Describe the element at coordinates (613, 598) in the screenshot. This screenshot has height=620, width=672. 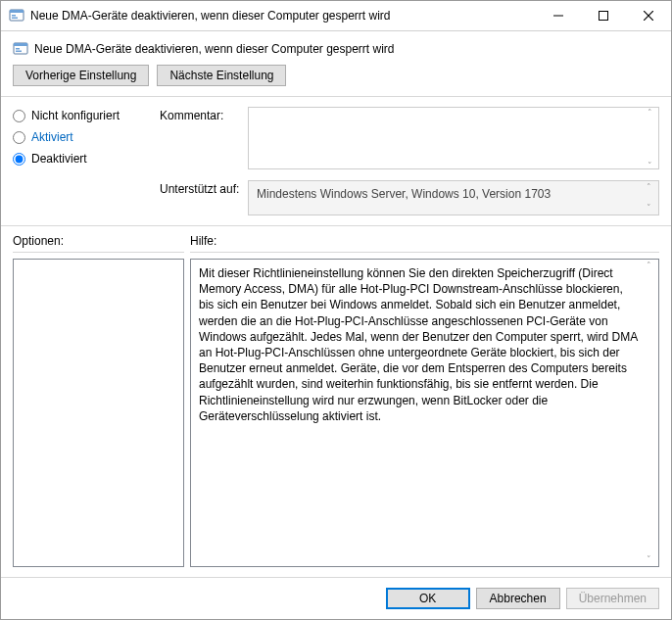
I see `apply-button: Übernehmen` at that location.